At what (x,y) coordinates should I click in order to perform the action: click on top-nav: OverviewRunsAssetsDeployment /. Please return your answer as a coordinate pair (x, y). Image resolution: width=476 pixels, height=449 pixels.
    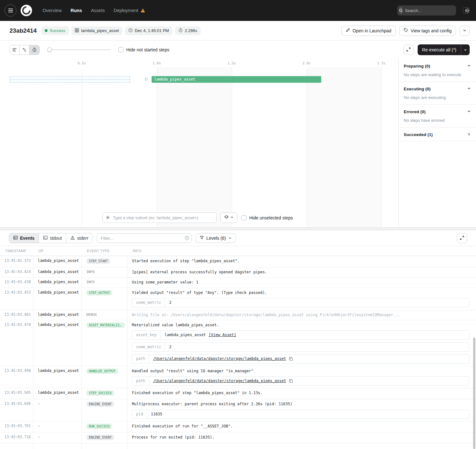
    Looking at the image, I should click on (238, 10).